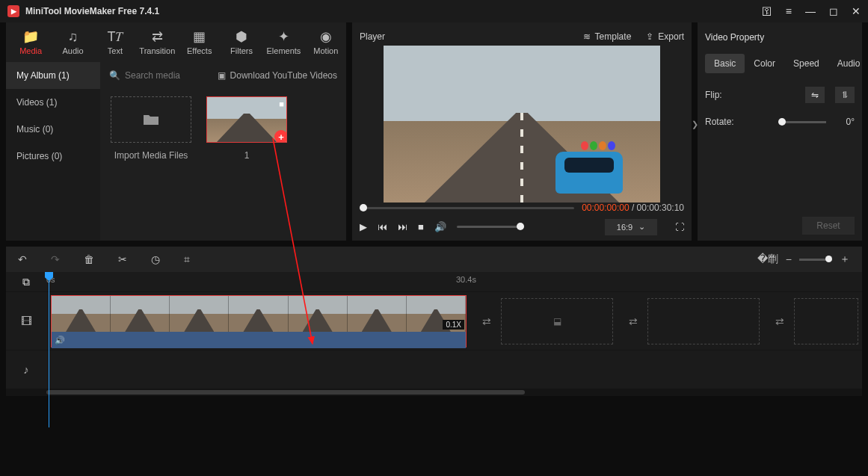 The width and height of the screenshot is (868, 476). What do you see at coordinates (53, 156) in the screenshot?
I see `sidebar-item-pictures: Pictures (0)` at bounding box center [53, 156].